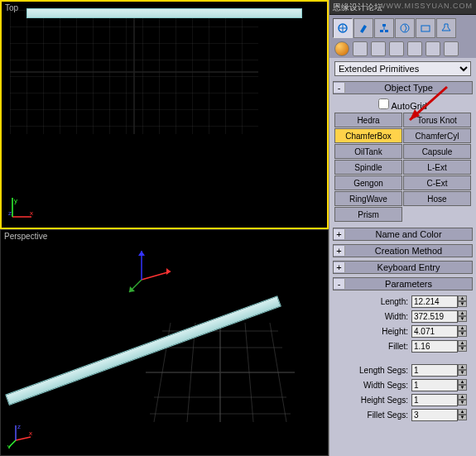 The width and height of the screenshot is (476, 456). What do you see at coordinates (462, 417) in the screenshot?
I see `fillet_segs-spin-down: ▼` at bounding box center [462, 417].